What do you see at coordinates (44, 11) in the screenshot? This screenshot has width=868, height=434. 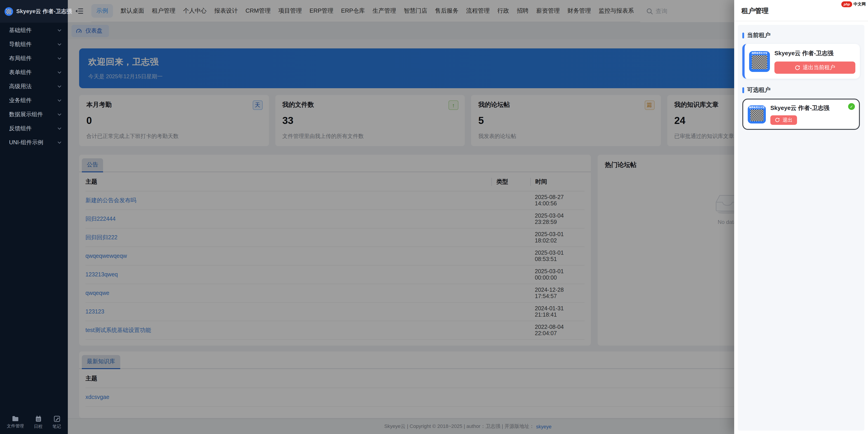 I see `app-title: Skyeye云 作者-卫志强` at bounding box center [44, 11].